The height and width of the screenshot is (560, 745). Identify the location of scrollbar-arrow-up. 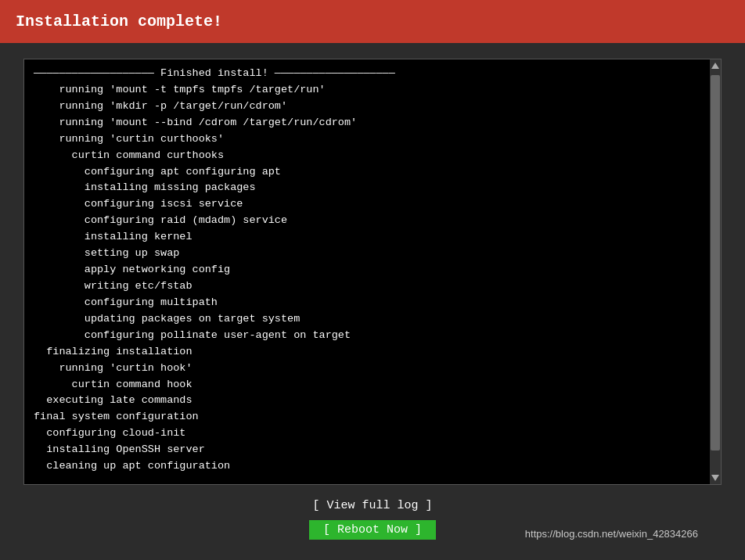
(715, 66).